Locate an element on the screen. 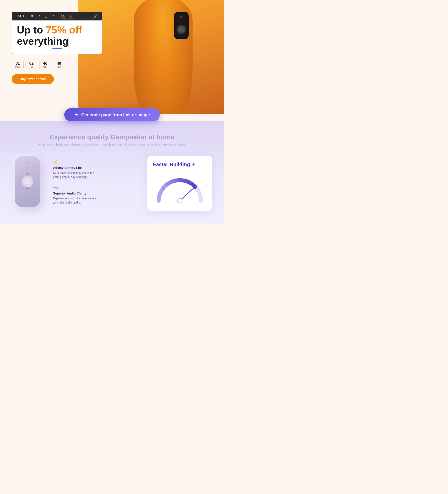 The image size is (448, 494). countdown-secs: 40 Secs is located at coordinates (59, 65).